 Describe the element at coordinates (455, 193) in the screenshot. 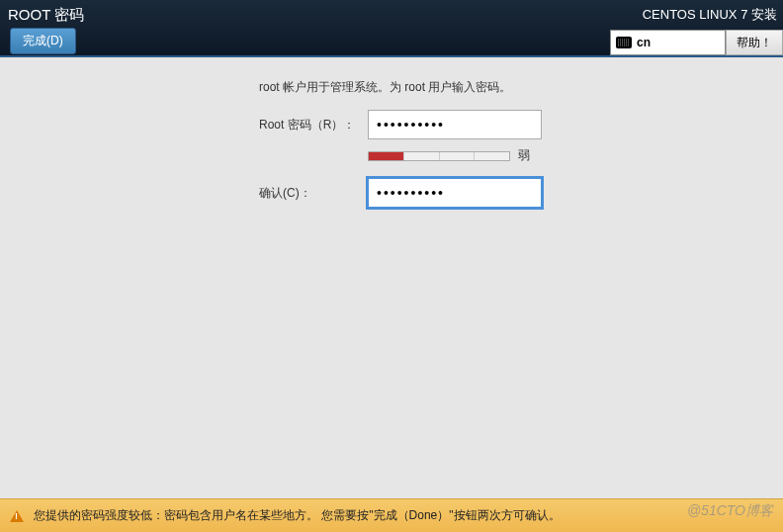

I see `confirm-password-input` at that location.